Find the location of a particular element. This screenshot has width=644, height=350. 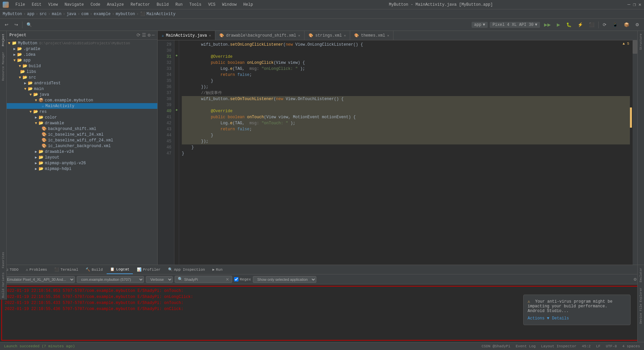

regex-checkbox-input is located at coordinates (236, 279).